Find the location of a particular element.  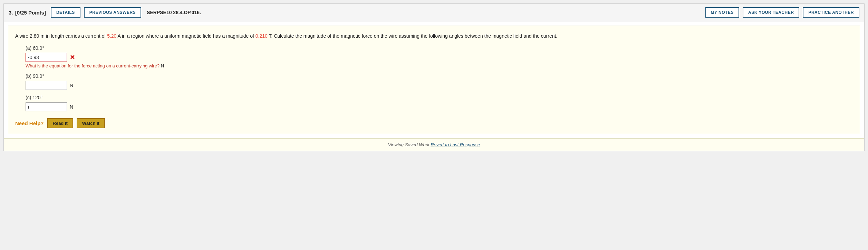

problem-text-before: A wire 2.80 m in length carries a curren… is located at coordinates (61, 36).